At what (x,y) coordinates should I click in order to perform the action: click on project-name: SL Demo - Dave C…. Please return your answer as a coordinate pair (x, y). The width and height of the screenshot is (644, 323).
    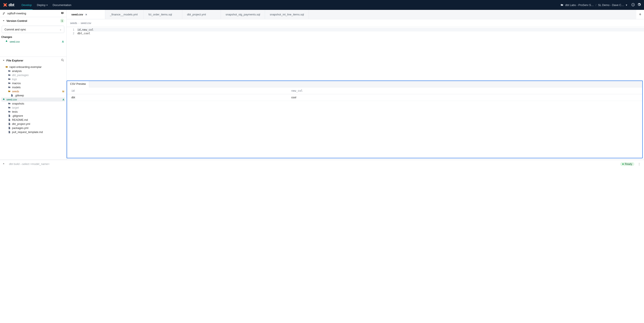
    Looking at the image, I should click on (611, 5).